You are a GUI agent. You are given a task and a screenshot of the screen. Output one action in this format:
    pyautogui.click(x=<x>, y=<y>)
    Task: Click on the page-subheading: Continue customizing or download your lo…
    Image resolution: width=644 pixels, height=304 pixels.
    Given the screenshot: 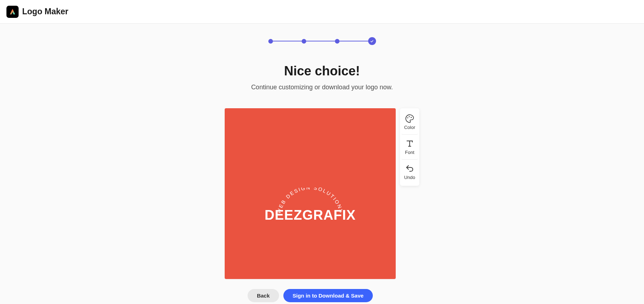 What is the action you would take?
    pyautogui.click(x=322, y=87)
    